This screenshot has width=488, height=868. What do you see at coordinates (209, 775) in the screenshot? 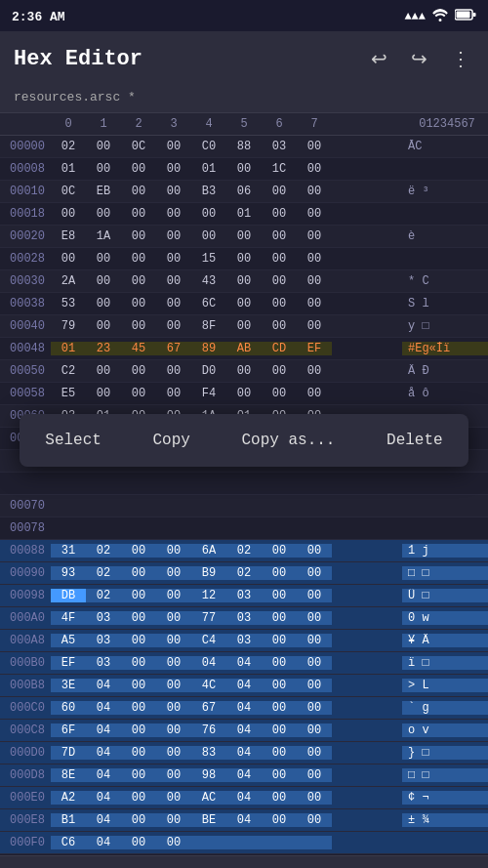
I see `hex-byte: 98` at bounding box center [209, 775].